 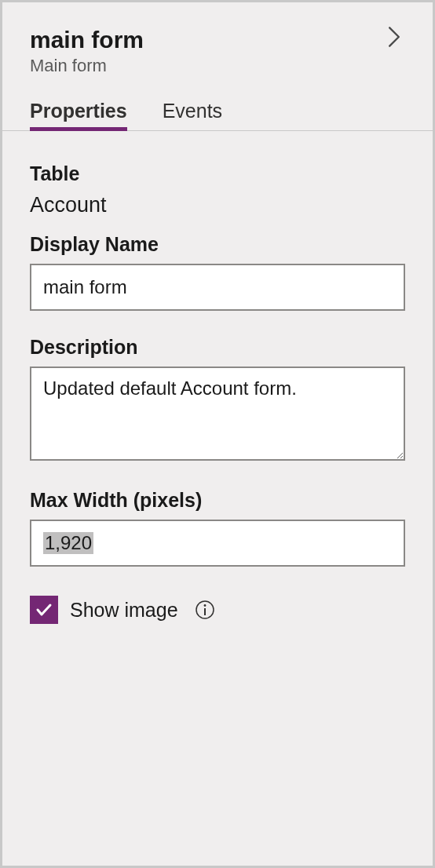 I want to click on table-label: Table, so click(x=217, y=174).